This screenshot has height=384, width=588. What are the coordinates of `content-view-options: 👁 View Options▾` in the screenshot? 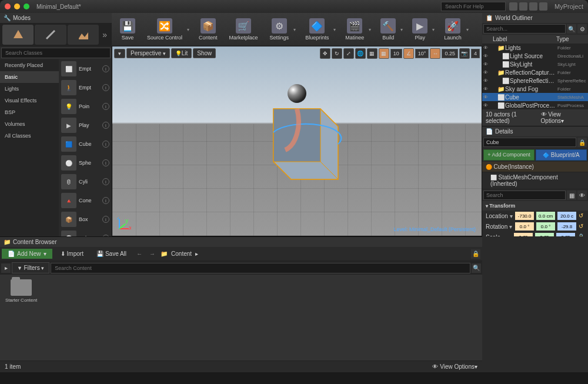 It's located at (455, 367).